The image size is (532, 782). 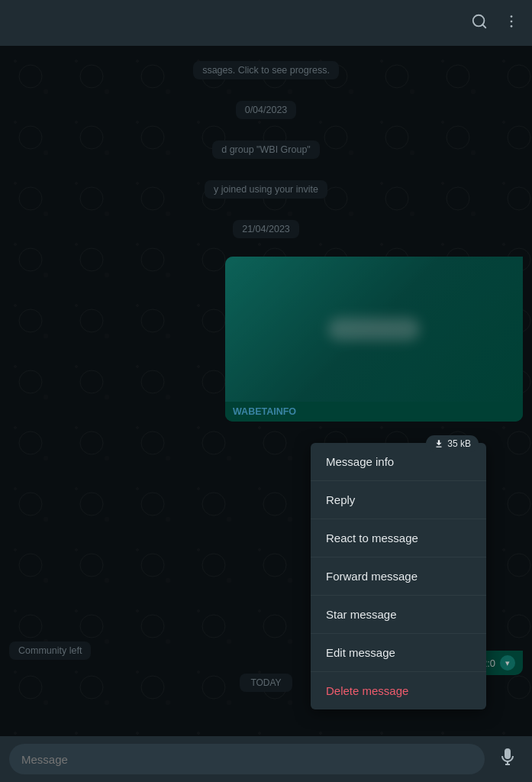 I want to click on file-size-text: 35 kB, so click(x=459, y=444).